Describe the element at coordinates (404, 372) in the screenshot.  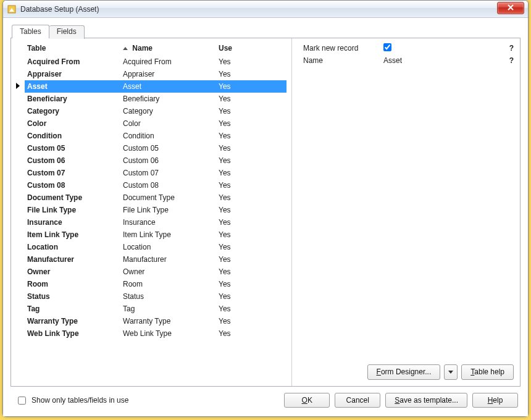
I see `form-designer-button: Form Designer...` at that location.